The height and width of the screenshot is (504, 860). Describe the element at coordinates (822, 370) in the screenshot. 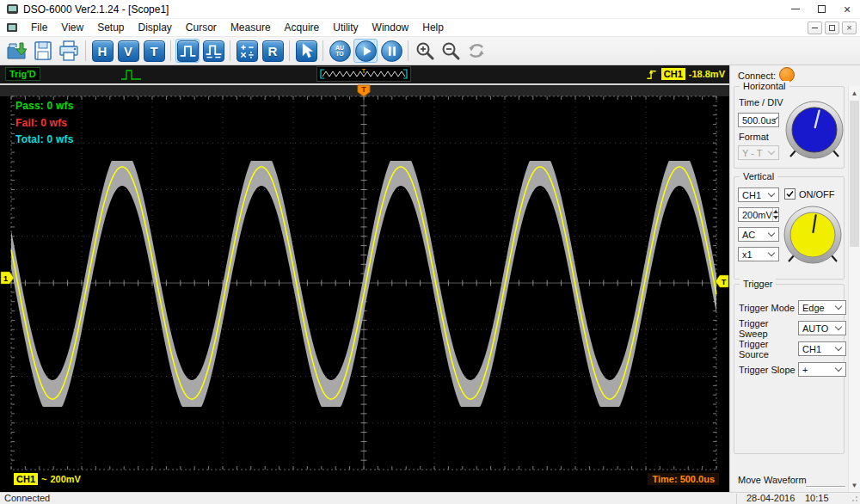

I see `trigger-slope-select: +` at that location.